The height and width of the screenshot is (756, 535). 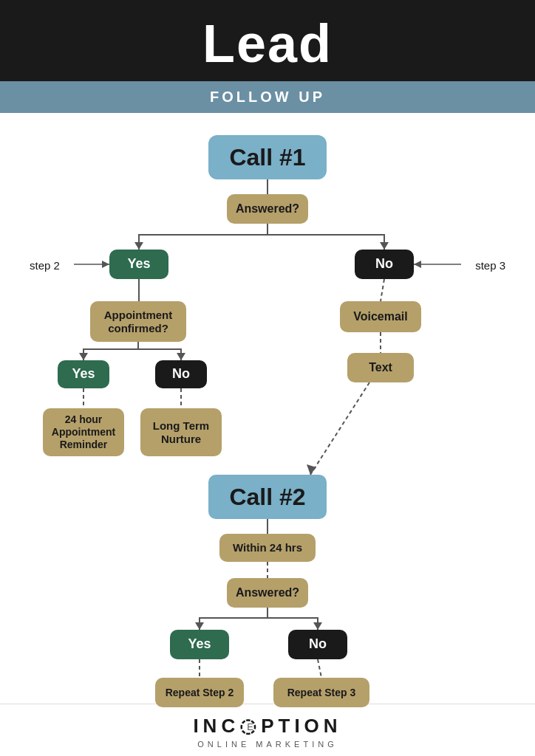 I want to click on footer: INC◌EPTION ONLINE MARKETING, so click(x=268, y=729).